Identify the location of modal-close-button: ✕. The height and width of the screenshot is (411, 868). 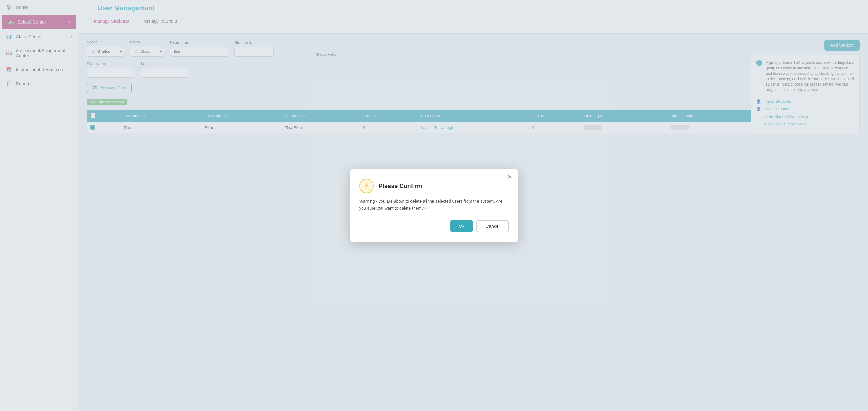
(510, 177).